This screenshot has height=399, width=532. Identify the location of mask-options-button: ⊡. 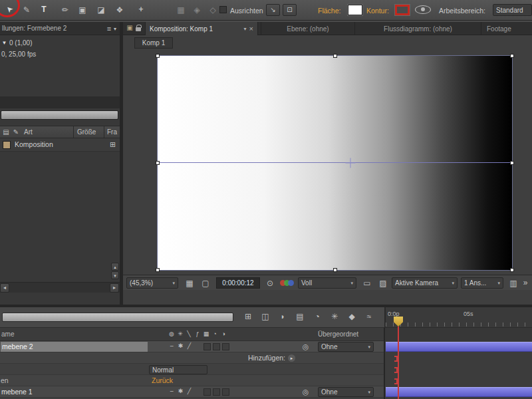
(290, 10).